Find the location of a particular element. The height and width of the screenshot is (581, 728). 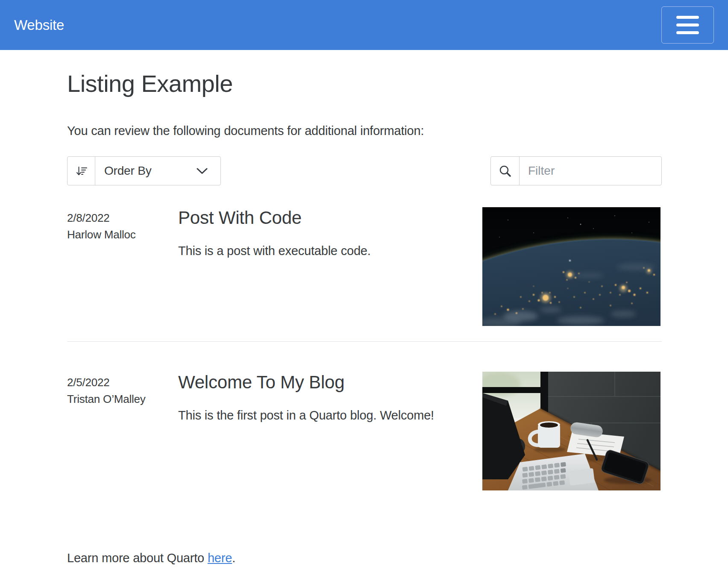

search-icon is located at coordinates (505, 171).